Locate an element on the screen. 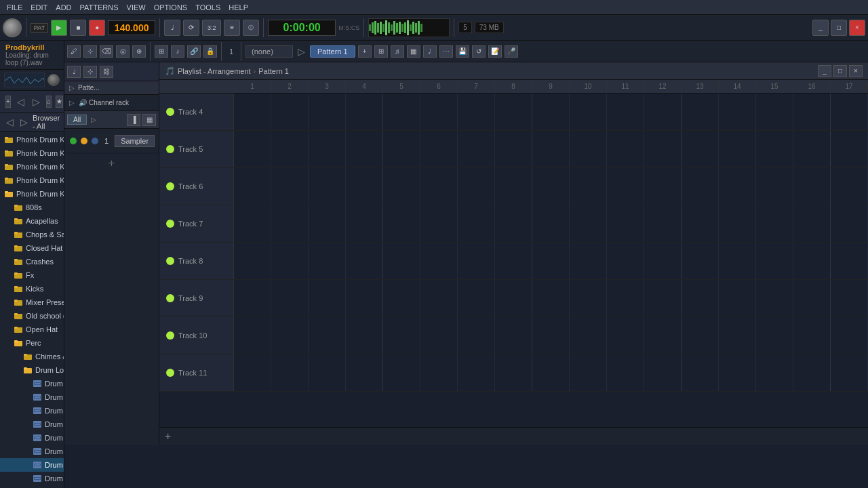 This screenshot has width=868, height=488. toolbar2-mute-btn: ◎ is located at coordinates (123, 52).